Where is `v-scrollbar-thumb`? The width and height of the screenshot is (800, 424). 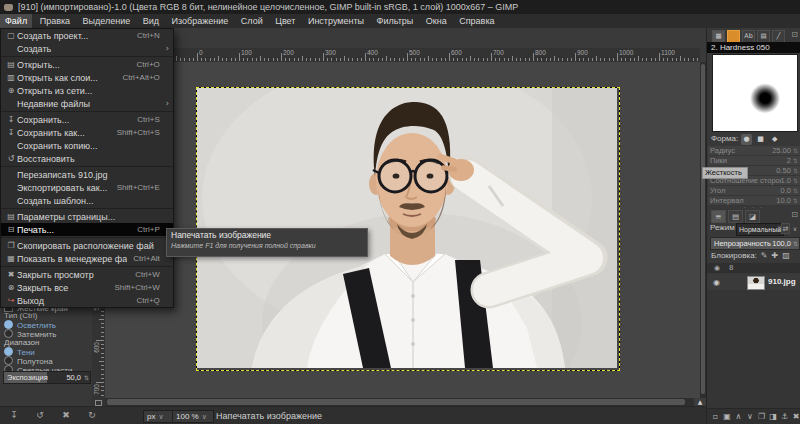 v-scrollbar-thumb is located at coordinates (703, 229).